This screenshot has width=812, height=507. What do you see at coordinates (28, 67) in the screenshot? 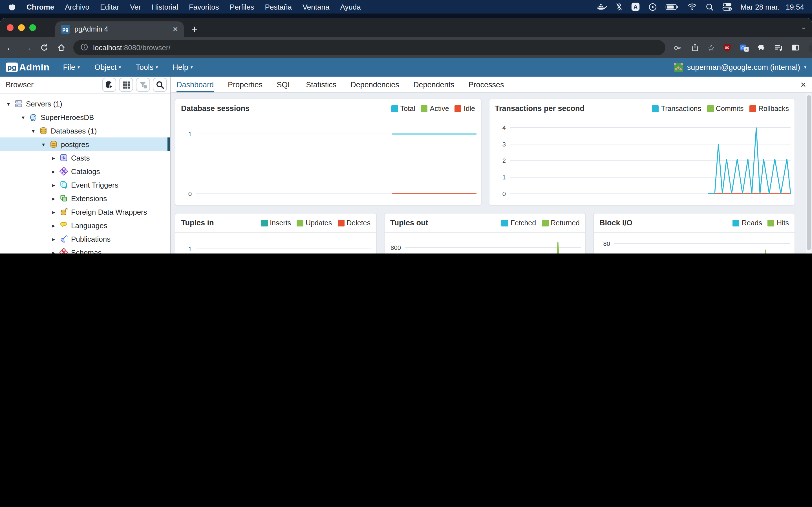
I see `pgadmin-logo: pg Admin` at bounding box center [28, 67].